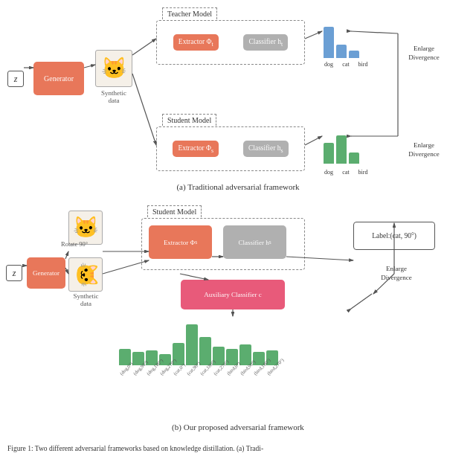  Describe the element at coordinates (205, 370) in the screenshot. I see `bar-label-6: (cat,180°)` at that location.